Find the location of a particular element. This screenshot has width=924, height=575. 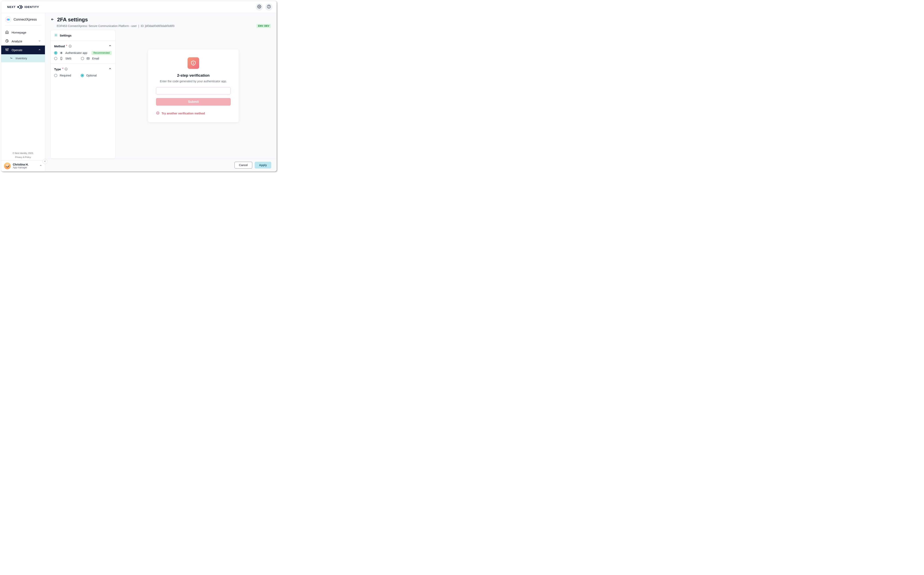

email-icon is located at coordinates (88, 59).